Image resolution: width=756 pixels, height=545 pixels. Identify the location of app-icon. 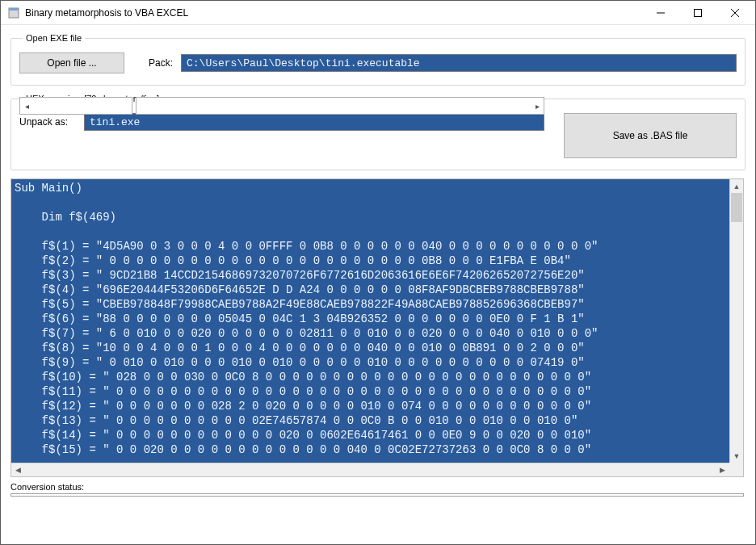
(14, 13).